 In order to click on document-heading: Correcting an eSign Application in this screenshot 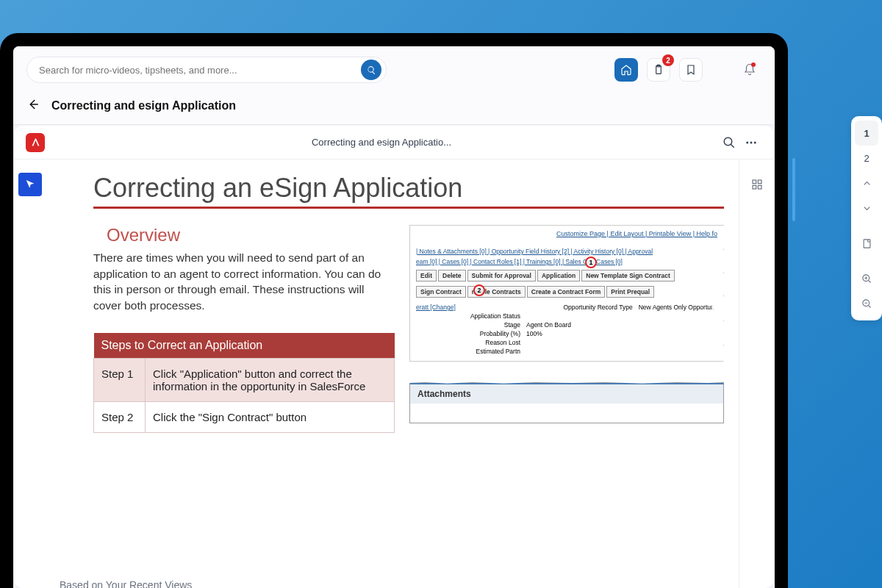, I will do `click(409, 191)`.